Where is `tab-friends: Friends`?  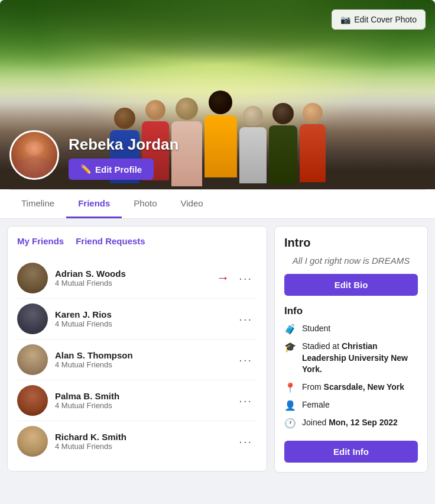 tab-friends: Friends is located at coordinates (94, 204).